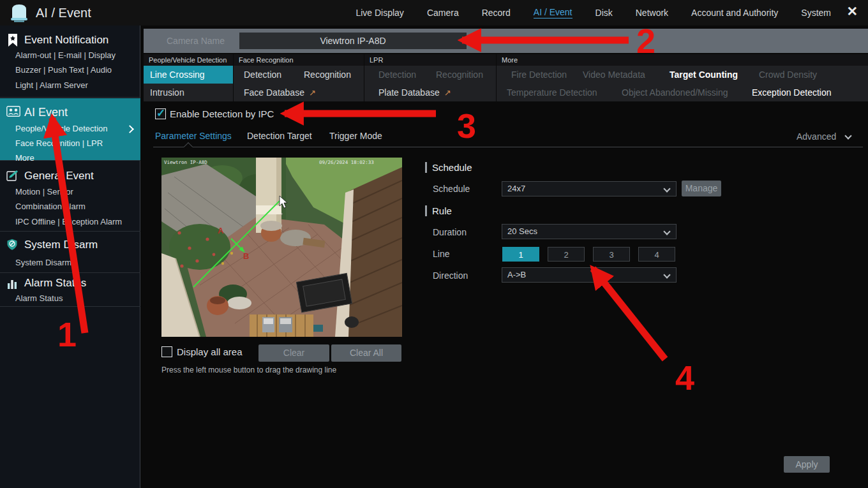 This screenshot has width=868, height=488. Describe the element at coordinates (508, 147) in the screenshot. I see `divider` at that location.